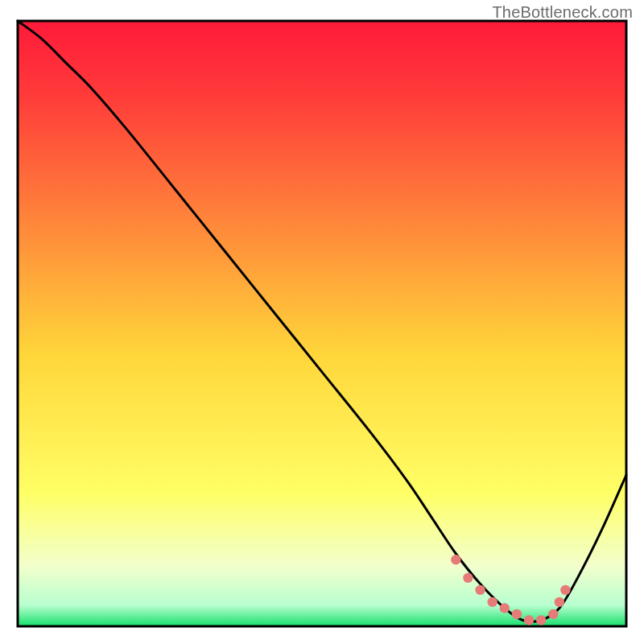 The height and width of the screenshot is (644, 644). I want to click on watermark-text: TheBottleneck.com, so click(562, 13).